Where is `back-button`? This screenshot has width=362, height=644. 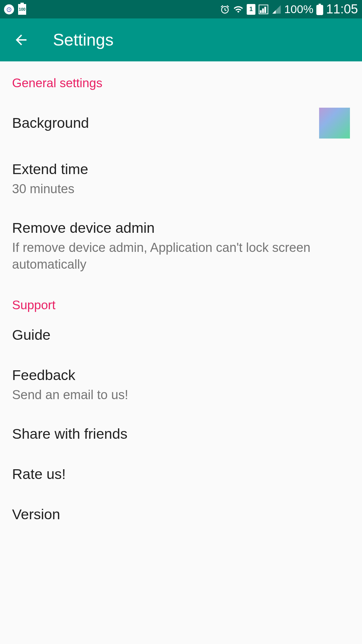 back-button is located at coordinates (21, 40).